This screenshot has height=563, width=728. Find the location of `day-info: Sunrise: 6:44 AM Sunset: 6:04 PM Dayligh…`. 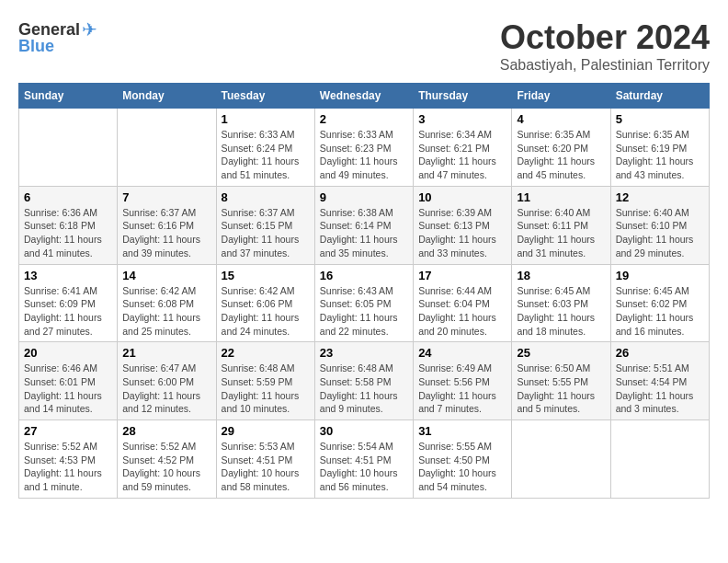

day-info: Sunrise: 6:44 AM Sunset: 6:04 PM Dayligh… is located at coordinates (462, 311).